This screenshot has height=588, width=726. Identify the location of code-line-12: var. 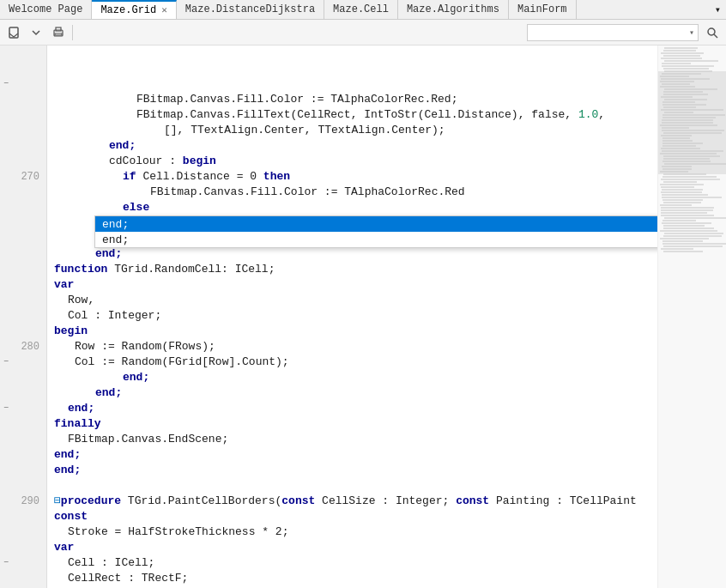
(352, 285).